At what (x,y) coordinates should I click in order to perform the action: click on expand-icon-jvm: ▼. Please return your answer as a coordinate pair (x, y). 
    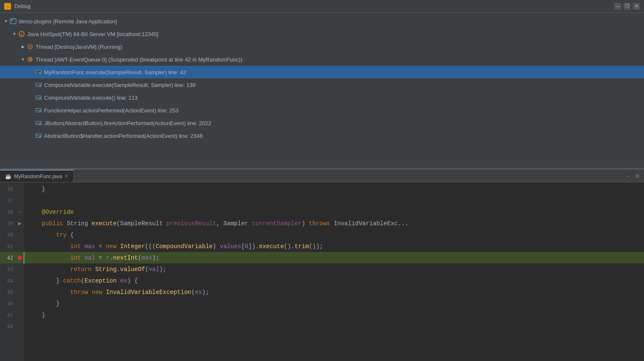
    Looking at the image, I should click on (14, 34).